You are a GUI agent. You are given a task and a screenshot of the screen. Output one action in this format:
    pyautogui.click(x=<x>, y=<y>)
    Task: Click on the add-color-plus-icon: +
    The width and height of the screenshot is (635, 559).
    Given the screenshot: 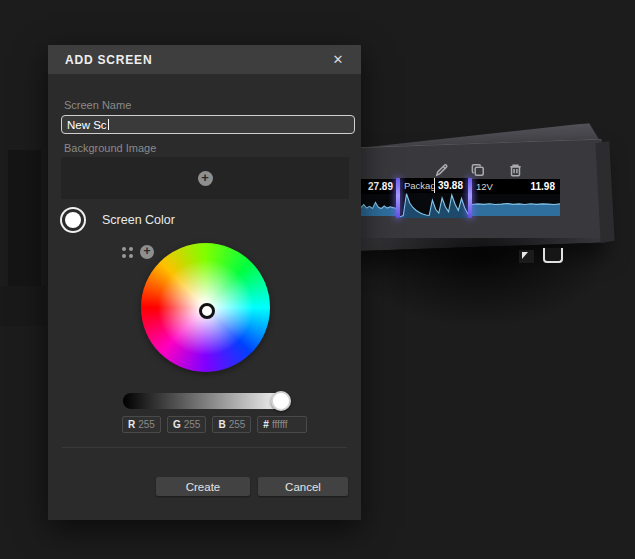 What is the action you would take?
    pyautogui.click(x=147, y=252)
    